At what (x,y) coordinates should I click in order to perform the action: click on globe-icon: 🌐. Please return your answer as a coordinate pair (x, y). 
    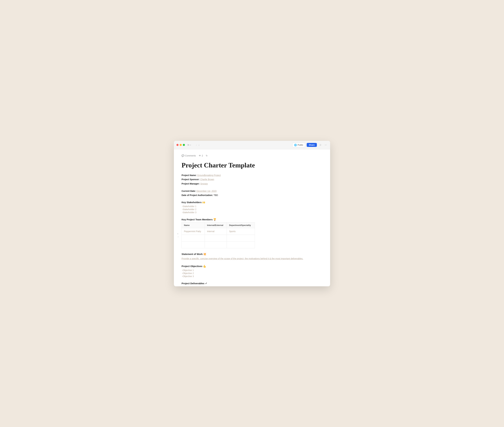
    Looking at the image, I should click on (295, 145).